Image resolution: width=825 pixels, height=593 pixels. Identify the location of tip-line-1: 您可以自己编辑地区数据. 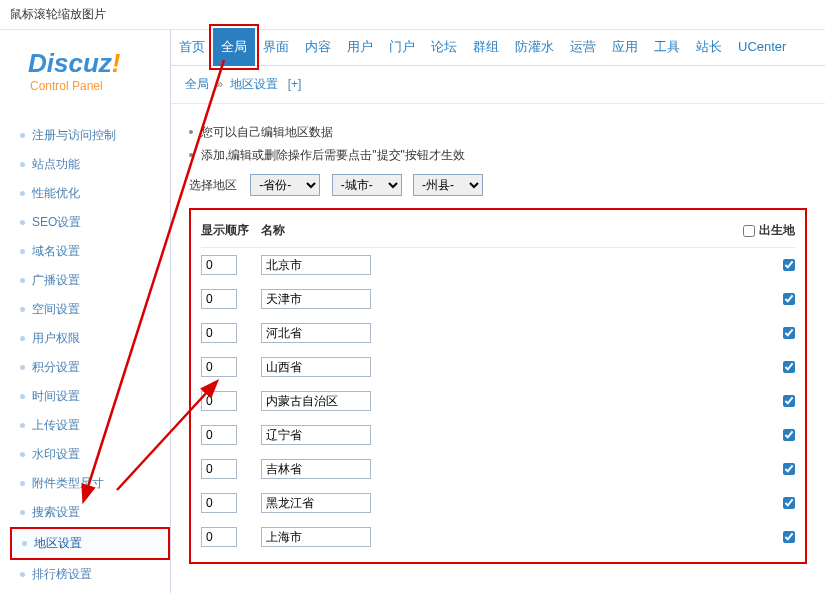
(498, 132).